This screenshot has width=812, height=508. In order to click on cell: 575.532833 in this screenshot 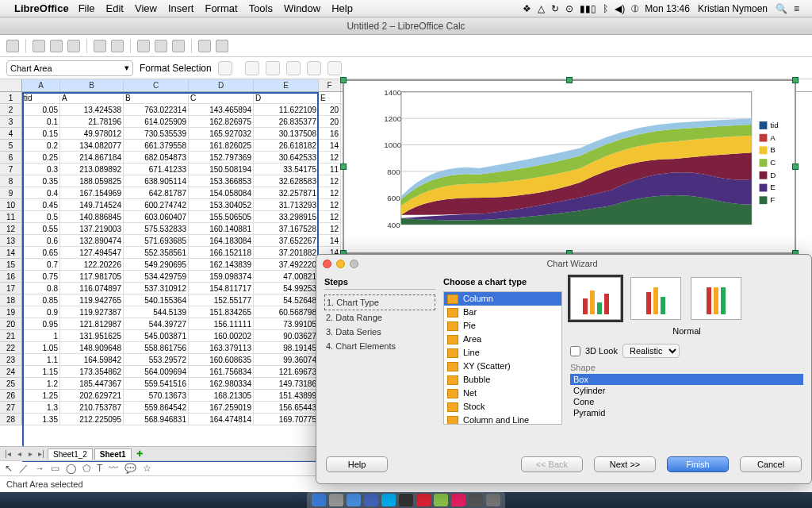, I will do `click(156, 229)`.